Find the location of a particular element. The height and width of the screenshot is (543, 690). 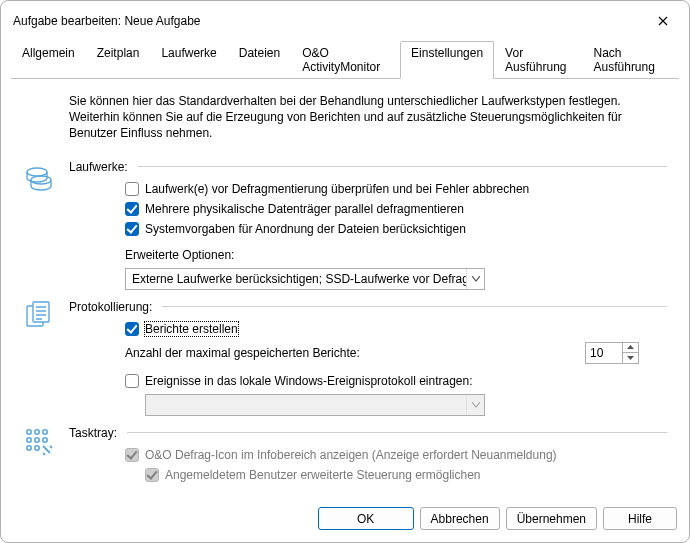

checkbox-check-drives is located at coordinates (132, 189).